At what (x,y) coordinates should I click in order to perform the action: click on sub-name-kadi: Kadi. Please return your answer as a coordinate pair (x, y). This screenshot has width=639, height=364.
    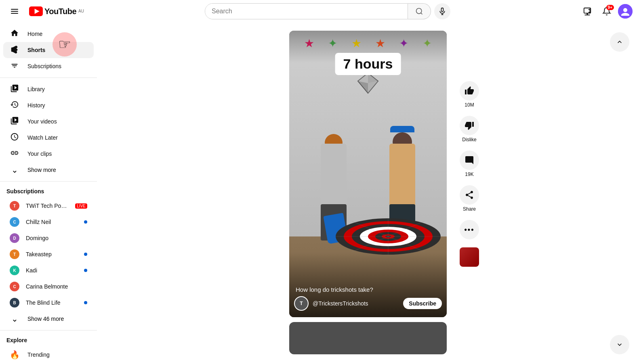
    Looking at the image, I should click on (52, 270).